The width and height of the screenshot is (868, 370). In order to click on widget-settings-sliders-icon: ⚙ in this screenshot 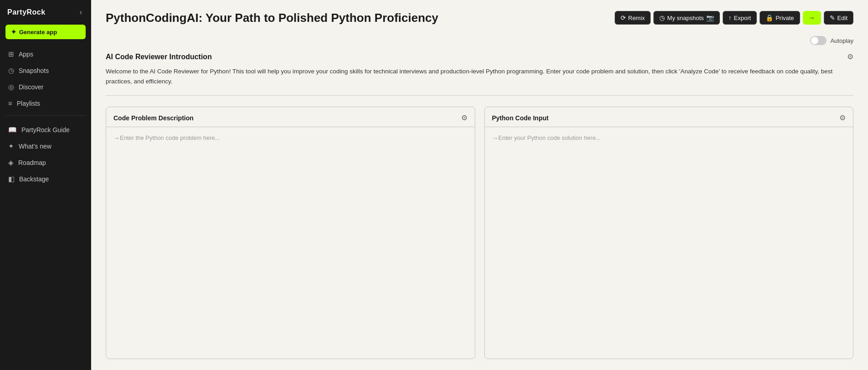, I will do `click(464, 118)`.